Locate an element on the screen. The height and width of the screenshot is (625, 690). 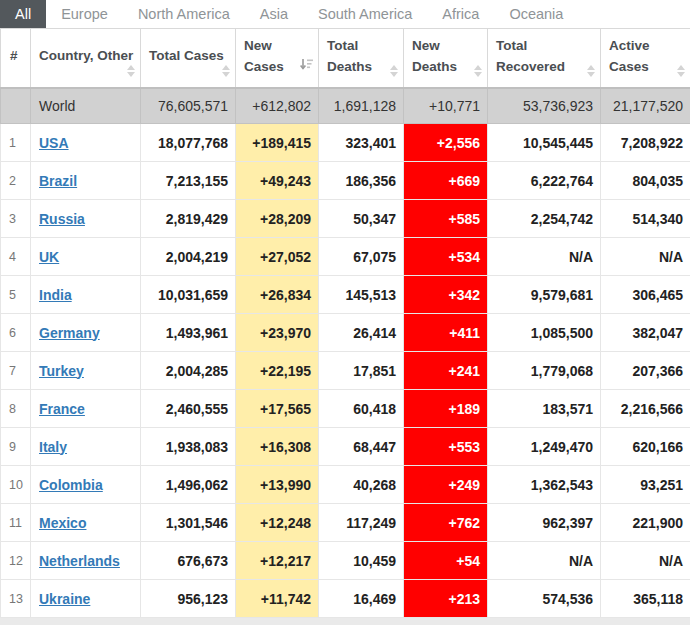
column-header-total-deaths: Total Deaths is located at coordinates (362, 58).